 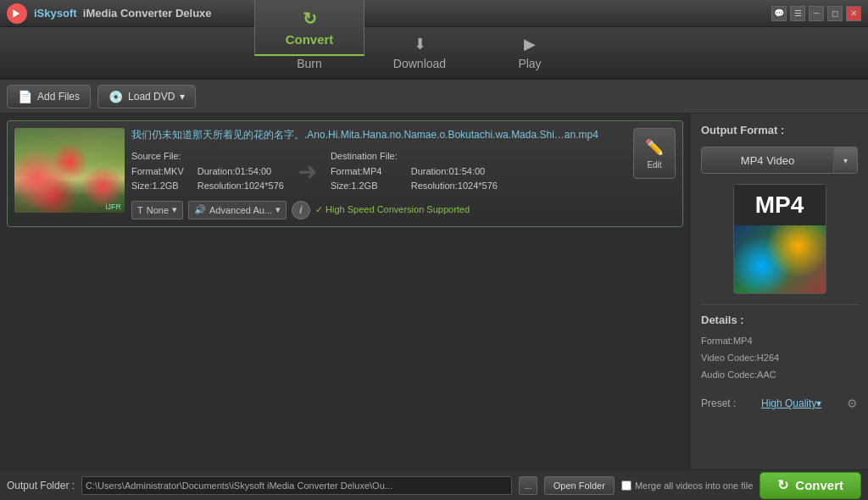 What do you see at coordinates (853, 403) in the screenshot?
I see `gear-icon: ⚙` at bounding box center [853, 403].